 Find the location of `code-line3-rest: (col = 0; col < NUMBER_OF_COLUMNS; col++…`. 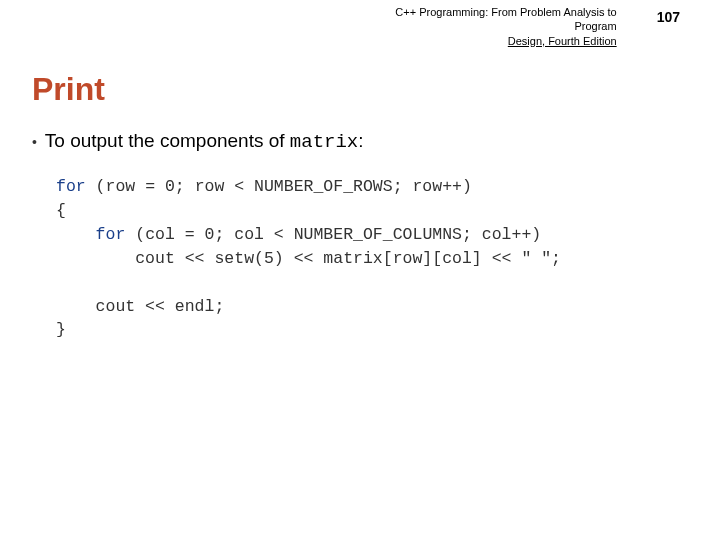

code-line3-rest: (col = 0; col < NUMBER_OF_COLUMNS; col++… is located at coordinates (333, 234).